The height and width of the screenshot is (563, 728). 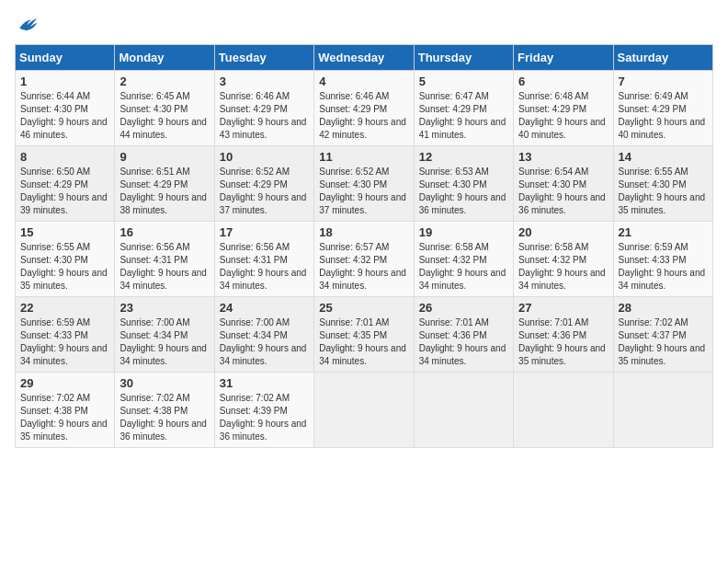 What do you see at coordinates (265, 81) in the screenshot?
I see `day-number: 3` at bounding box center [265, 81].